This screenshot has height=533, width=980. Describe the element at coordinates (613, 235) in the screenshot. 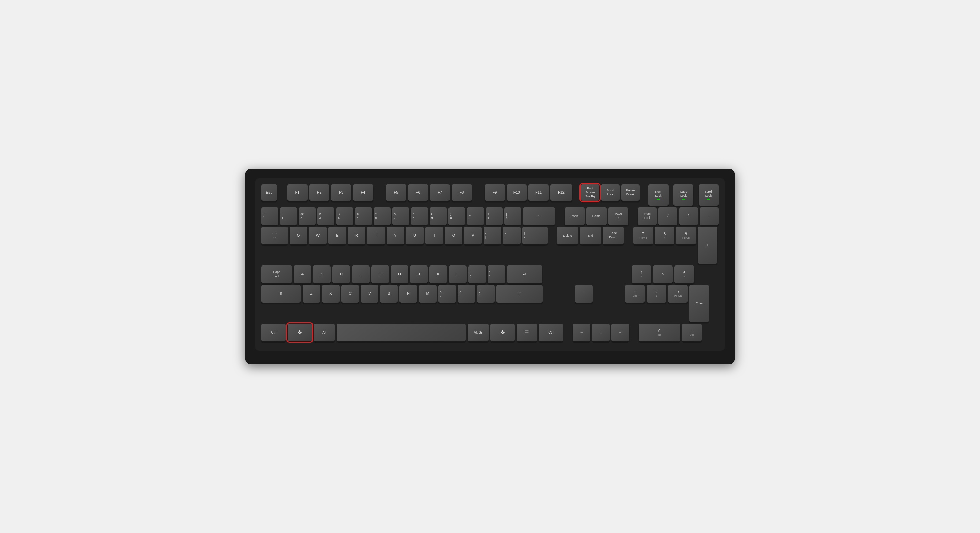

I see `key-pagedown: PageDown` at that location.